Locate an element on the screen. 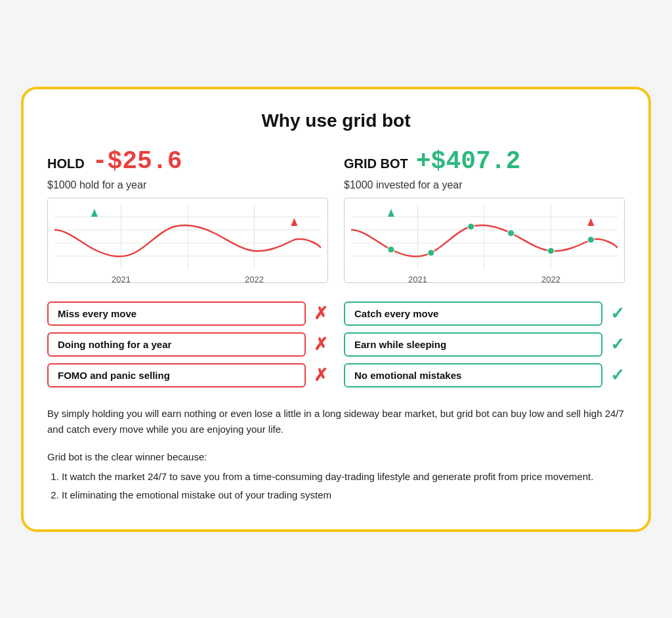 The width and height of the screenshot is (672, 618). check-icon-1: ✓ is located at coordinates (618, 314).